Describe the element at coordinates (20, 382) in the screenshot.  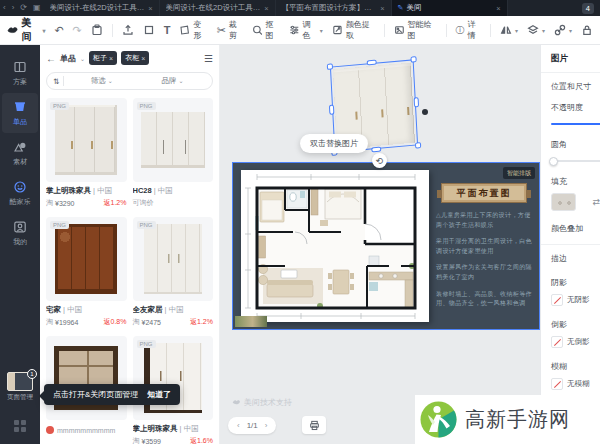
I see `page-manager-thumbnail: 1` at that location.